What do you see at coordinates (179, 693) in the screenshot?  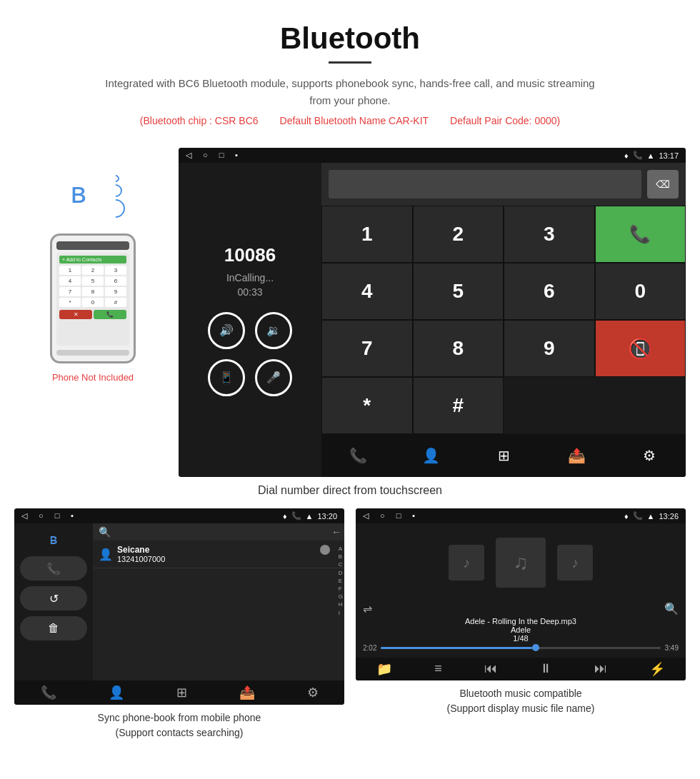 I see `pb-bottom-bar: 📞 👤 ⊞ 📤 ⚙` at bounding box center [179, 693].